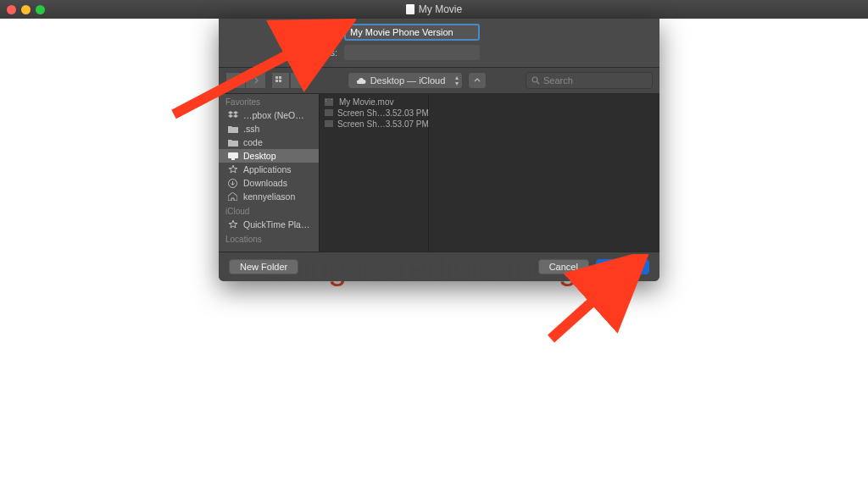 The image size is (868, 487). What do you see at coordinates (434, 9) in the screenshot?
I see `window-title: My Movie` at bounding box center [434, 9].